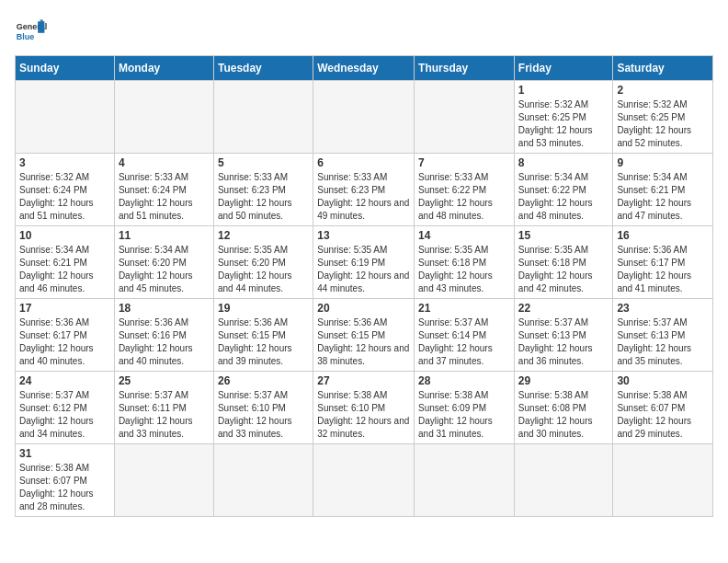 The width and height of the screenshot is (728, 563). What do you see at coordinates (364, 270) in the screenshot?
I see `day-info: Sunrise: 5:35 AM Sunset: 6:19 PM Dayligh…` at bounding box center [364, 270].